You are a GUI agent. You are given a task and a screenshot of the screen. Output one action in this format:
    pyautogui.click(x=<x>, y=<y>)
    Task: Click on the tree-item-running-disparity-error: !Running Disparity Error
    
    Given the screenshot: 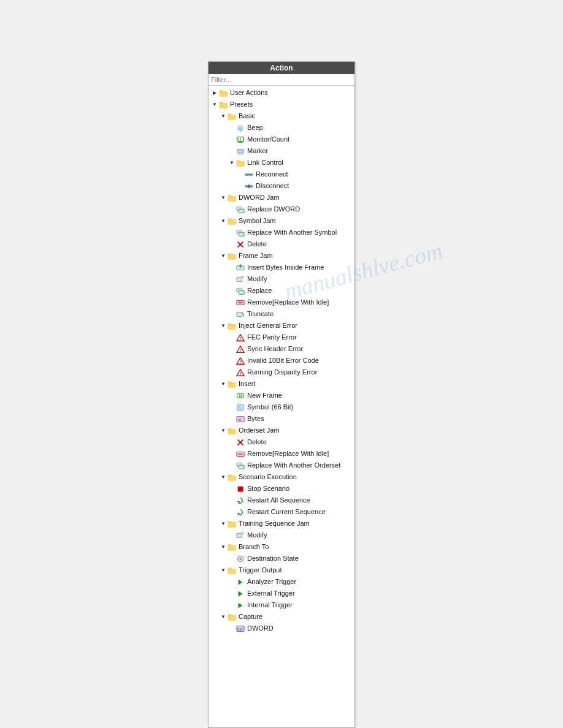 What is the action you would take?
    pyautogui.click(x=282, y=373)
    